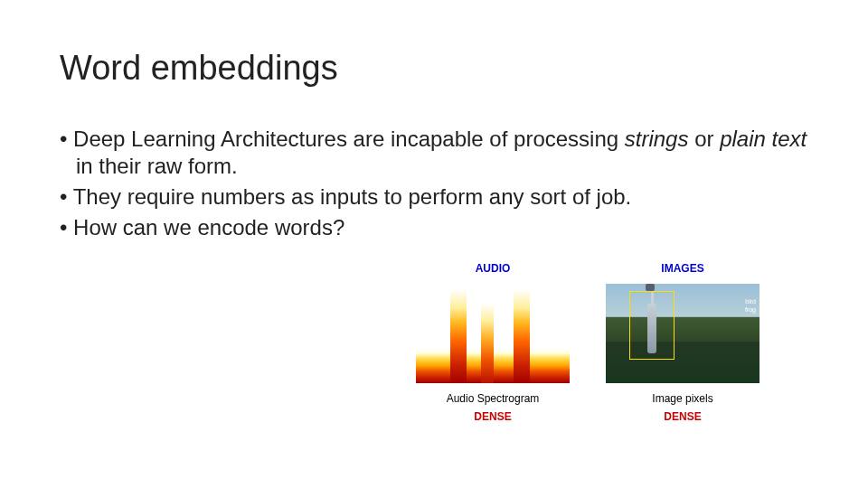 The height and width of the screenshot is (488, 868). What do you see at coordinates (434, 153) in the screenshot?
I see `bullet-1: Deep Learning Architectures are incapabl…` at bounding box center [434, 153].